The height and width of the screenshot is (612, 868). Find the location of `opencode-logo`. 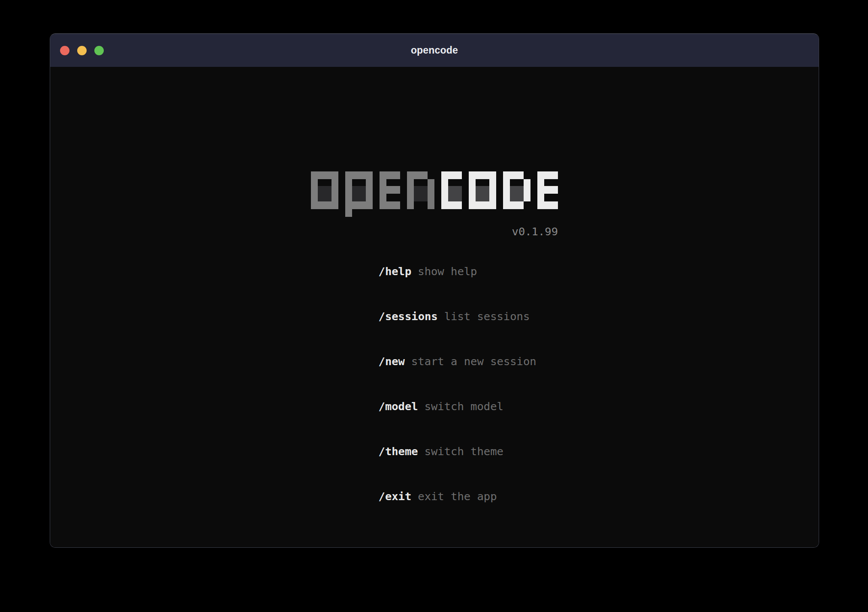

opencode-logo is located at coordinates (434, 194).